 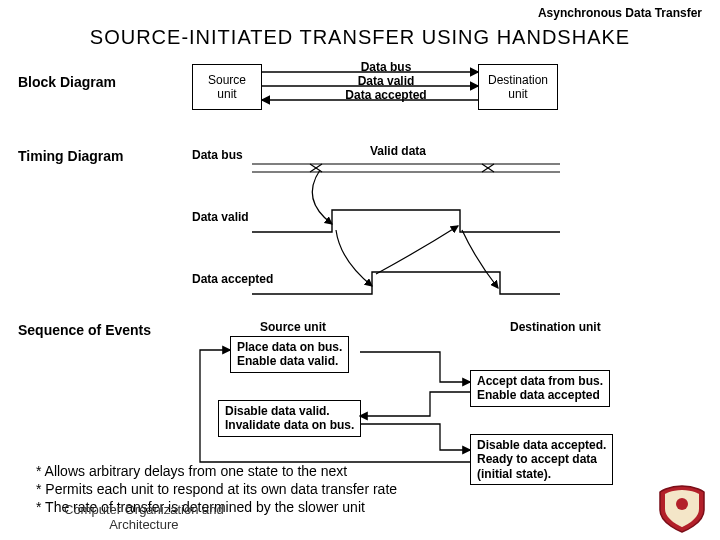 What do you see at coordinates (386, 67) in the screenshot?
I see `signal-data-bus: Data bus` at bounding box center [386, 67].